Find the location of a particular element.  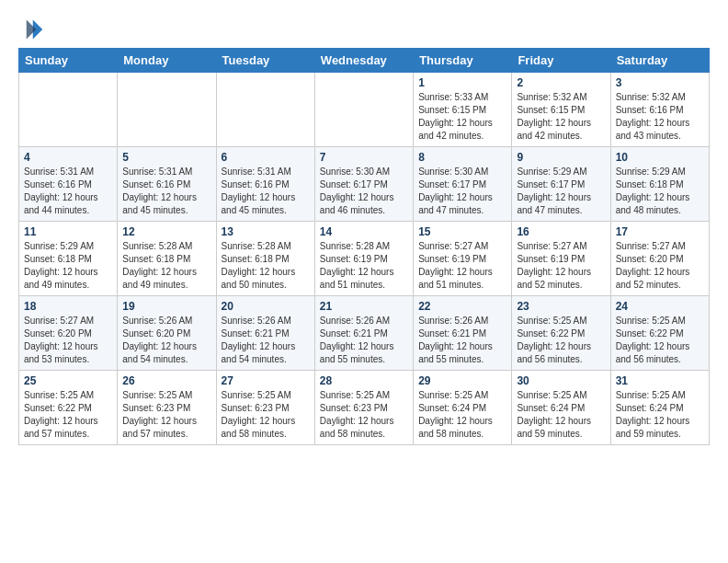

day-number: 12 is located at coordinates (166, 232).